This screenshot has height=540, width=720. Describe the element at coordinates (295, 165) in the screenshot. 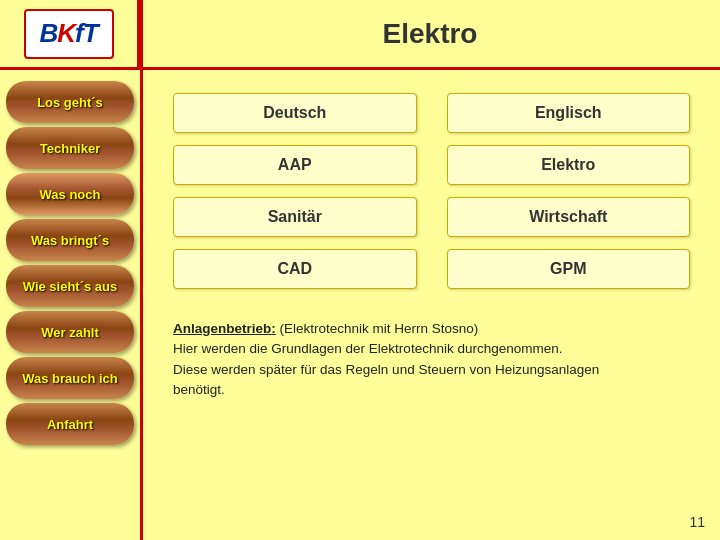

I see `grid-btn-aap: AAP` at that location.